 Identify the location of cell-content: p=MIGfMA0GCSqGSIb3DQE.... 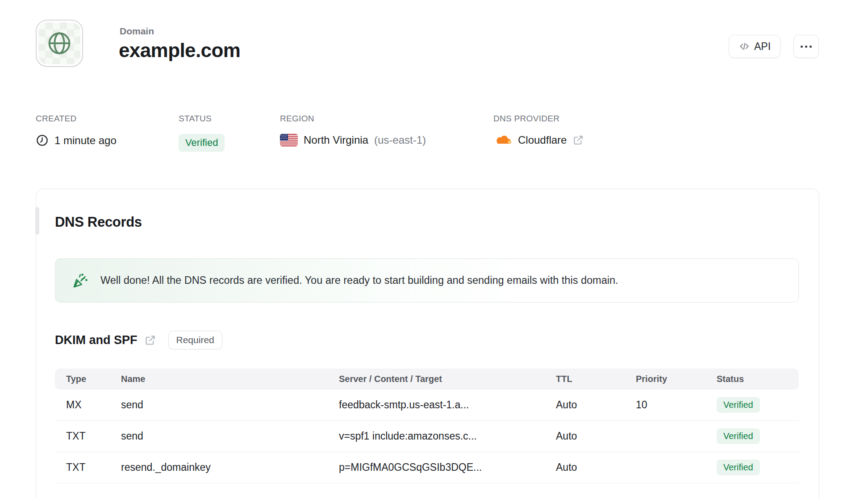
(447, 468).